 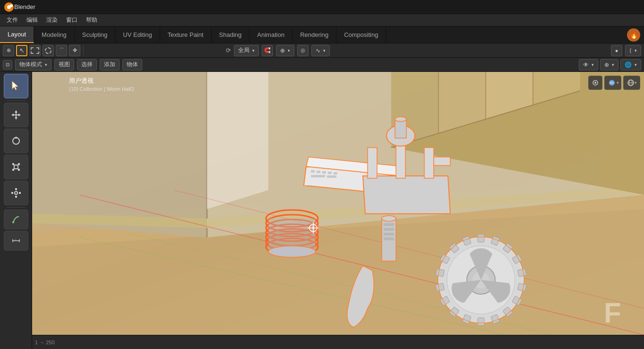 What do you see at coordinates (16, 241) in the screenshot?
I see `tool-measure: ▷` at bounding box center [16, 241].